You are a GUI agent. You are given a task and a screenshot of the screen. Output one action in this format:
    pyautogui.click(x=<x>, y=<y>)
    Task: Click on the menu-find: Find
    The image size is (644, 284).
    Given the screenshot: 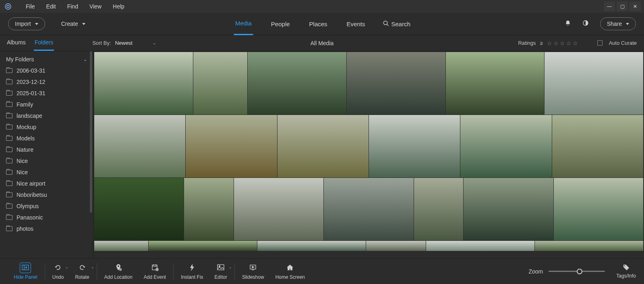 What is the action you would take?
    pyautogui.click(x=72, y=6)
    